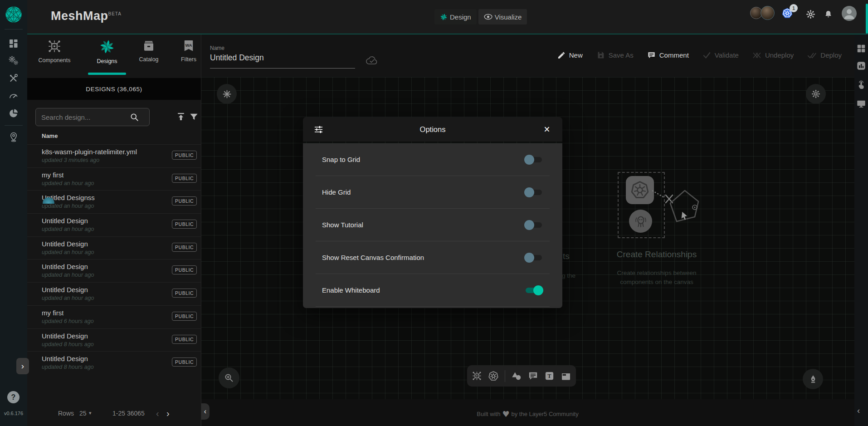 This screenshot has height=426, width=868. Describe the element at coordinates (861, 85) in the screenshot. I see `interaction-touch-icon` at that location.